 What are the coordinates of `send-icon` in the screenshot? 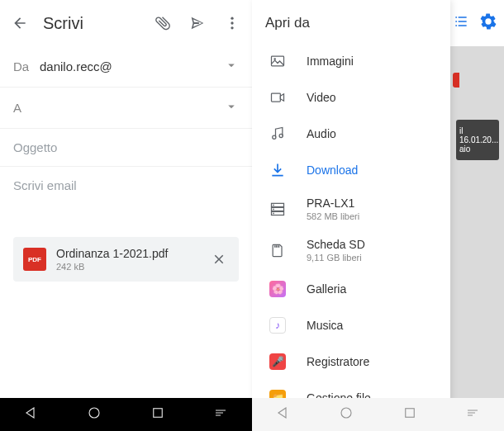 It's located at (197, 23).